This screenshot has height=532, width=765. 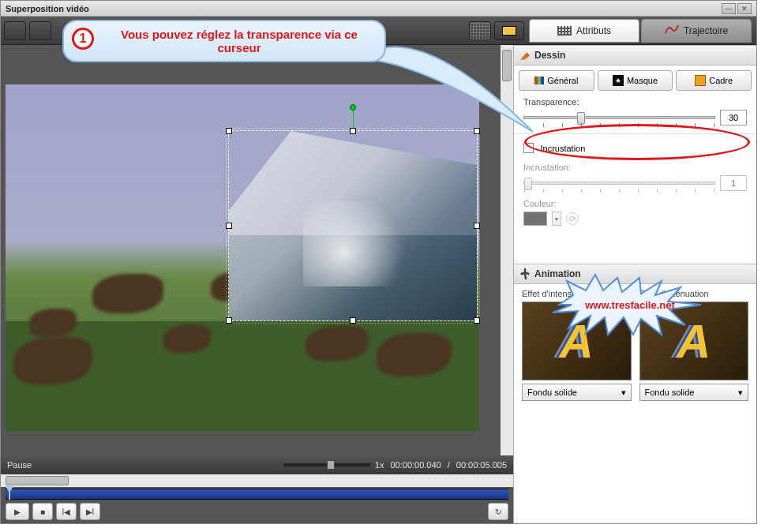 What do you see at coordinates (744, 9) in the screenshot?
I see `close-button: ✕` at bounding box center [744, 9].